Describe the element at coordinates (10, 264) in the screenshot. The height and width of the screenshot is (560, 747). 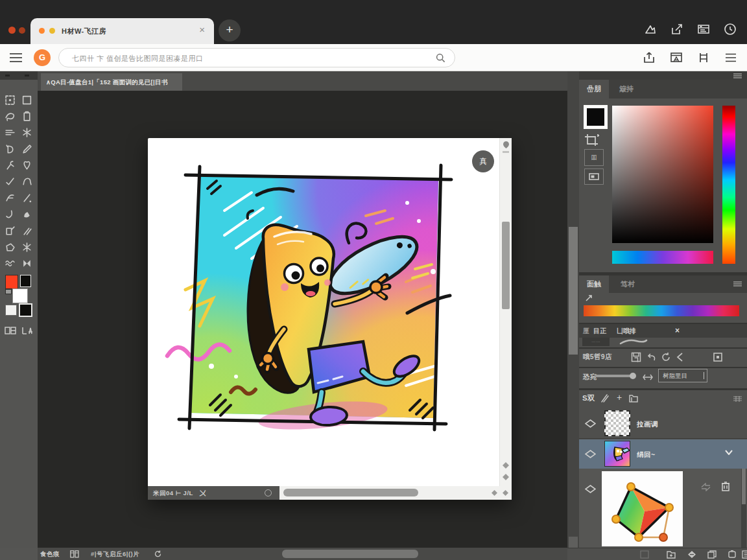
I see `tool-waves-icon` at that location.